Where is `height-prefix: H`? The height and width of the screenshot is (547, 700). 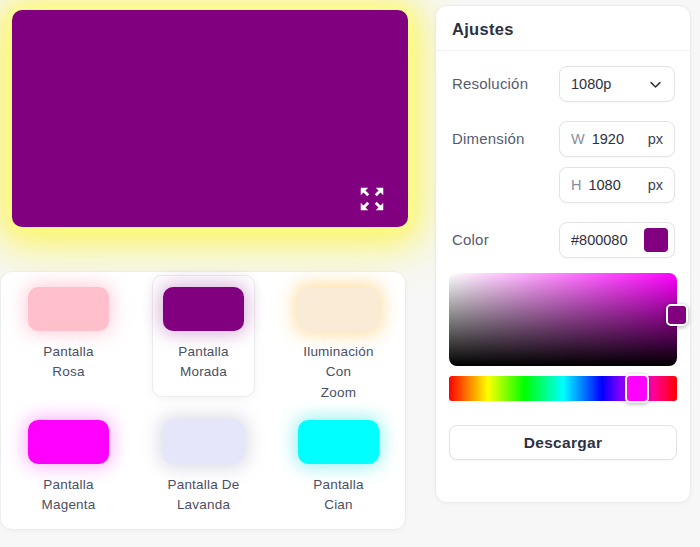 height-prefix: H is located at coordinates (576, 185).